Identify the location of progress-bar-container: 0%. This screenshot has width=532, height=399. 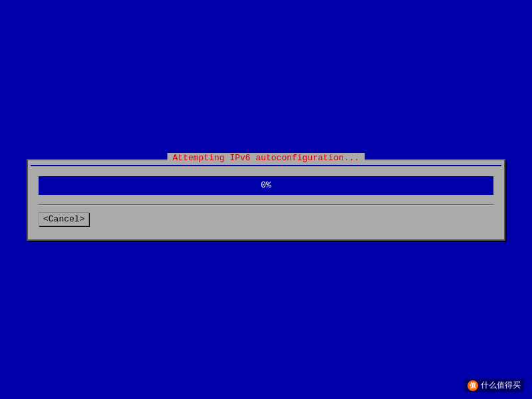
(266, 186).